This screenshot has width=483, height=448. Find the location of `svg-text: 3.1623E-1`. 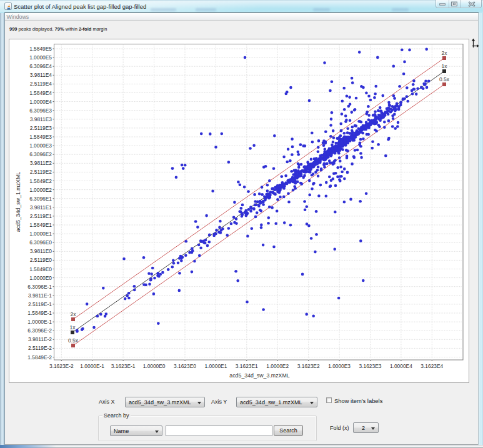

svg-text: 3.1623E-1 is located at coordinates (124, 366).